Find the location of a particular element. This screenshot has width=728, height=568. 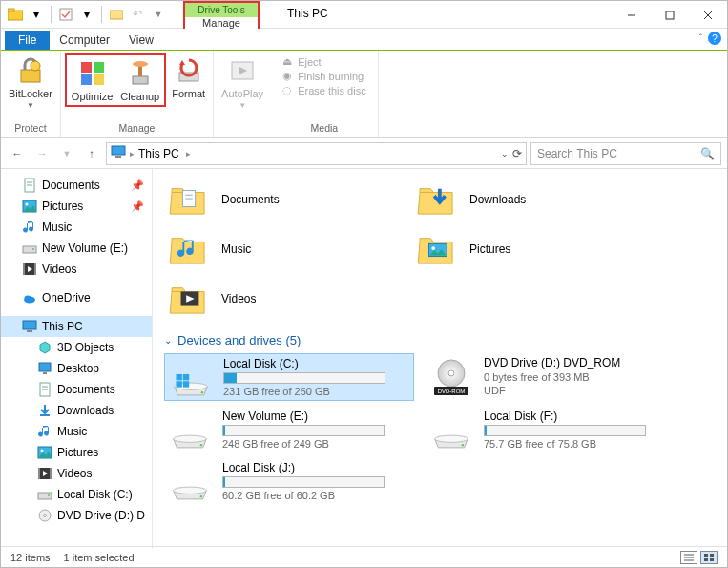

drive-item: DVD-ROM DVD Drive (D:) DVD_ROM 0 bytes f… is located at coordinates (551, 377).